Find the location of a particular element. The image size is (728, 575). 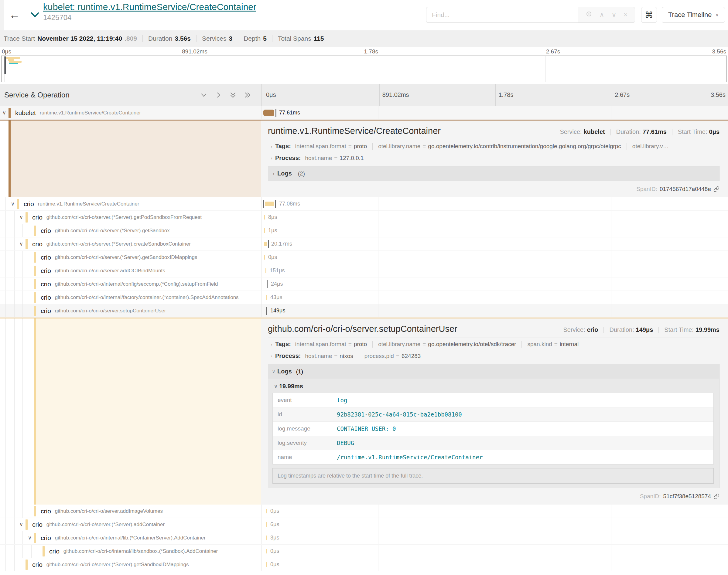

indent-spacer is located at coordinates (17, 551).